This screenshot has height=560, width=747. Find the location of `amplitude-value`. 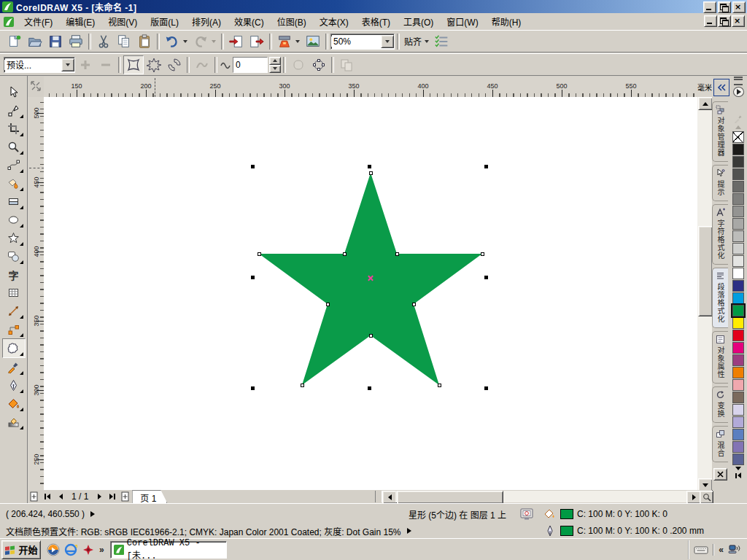

amplitude-value is located at coordinates (250, 65).